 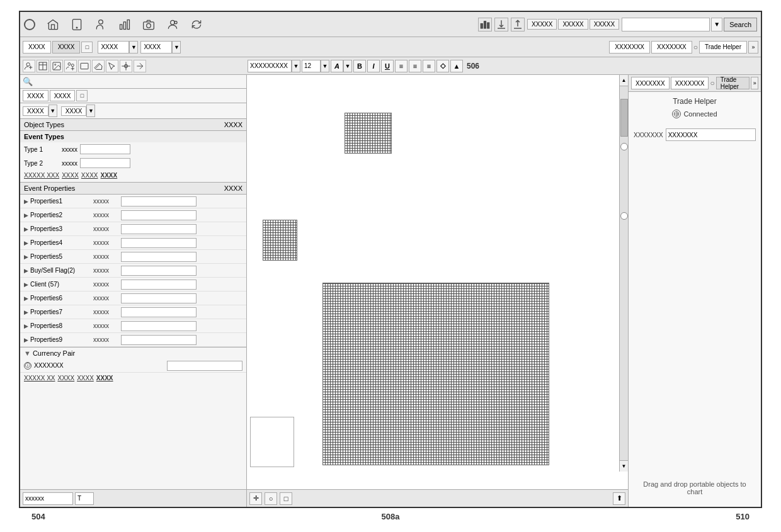 I want to click on font-letter-btn: A, so click(x=337, y=66).